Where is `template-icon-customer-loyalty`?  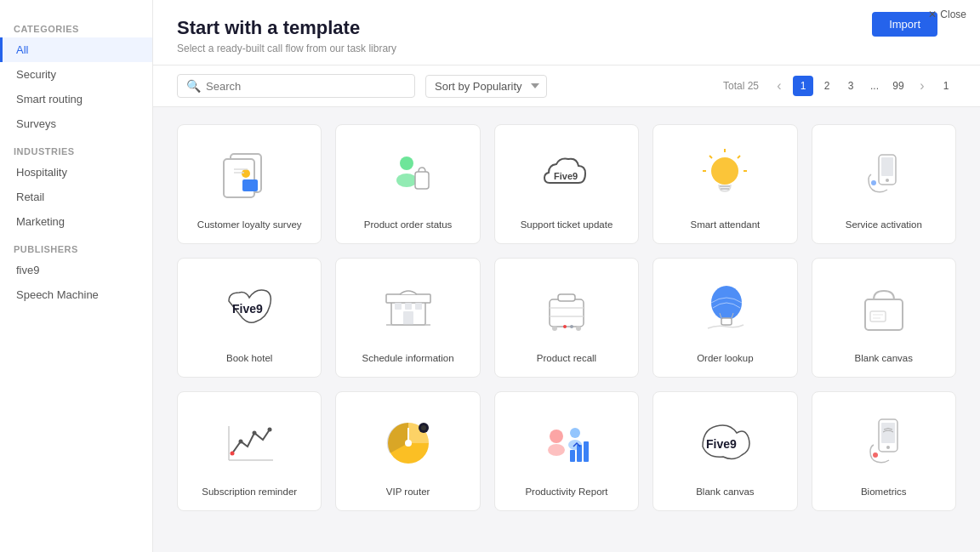 template-icon-customer-loyalty is located at coordinates (249, 176).